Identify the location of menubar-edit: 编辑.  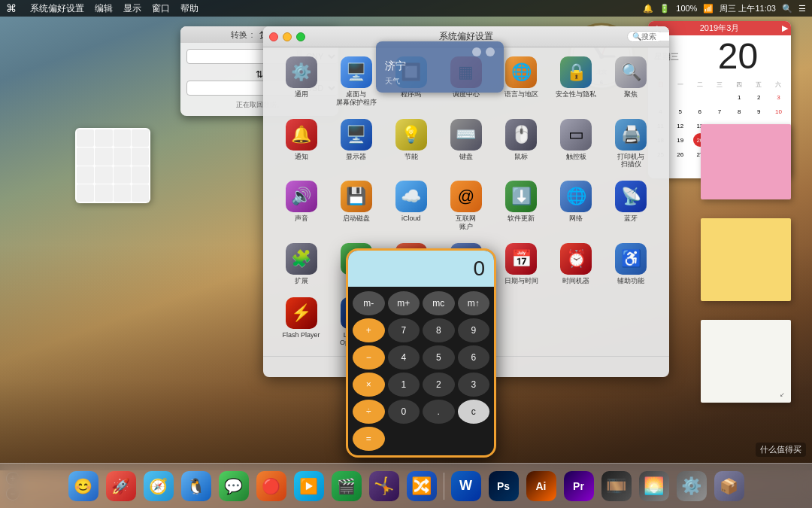
(104, 9).